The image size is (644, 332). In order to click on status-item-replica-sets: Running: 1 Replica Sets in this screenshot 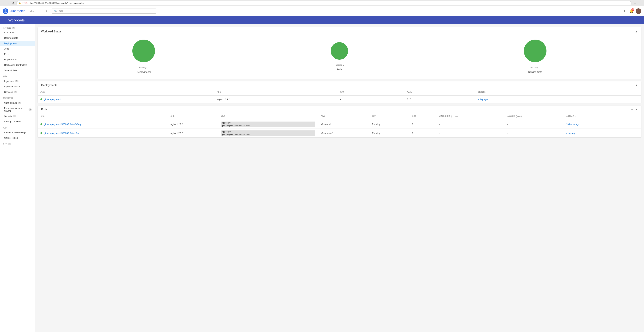, I will do `click(535, 57)`.